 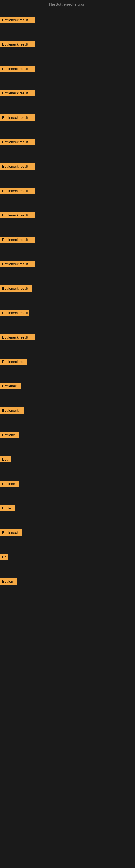 What do you see at coordinates (12, 411) in the screenshot?
I see `bar-row-16: Bottleneck r` at bounding box center [12, 411].